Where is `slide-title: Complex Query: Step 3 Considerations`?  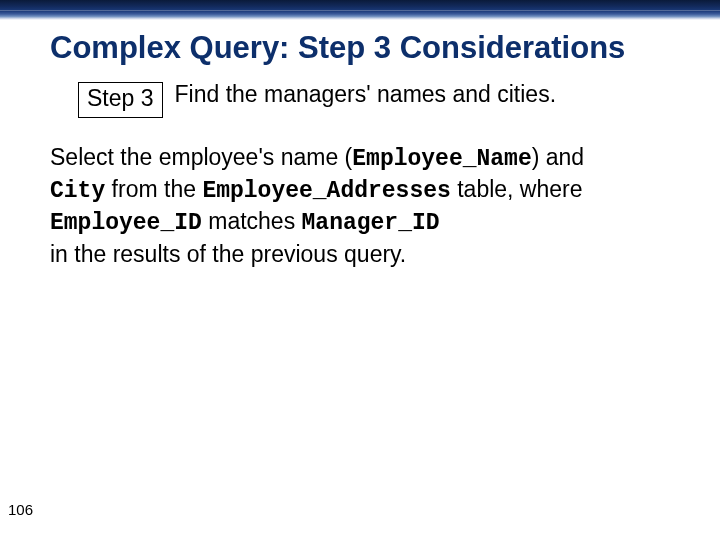 slide-title: Complex Query: Step 3 Considerations is located at coordinates (385, 48).